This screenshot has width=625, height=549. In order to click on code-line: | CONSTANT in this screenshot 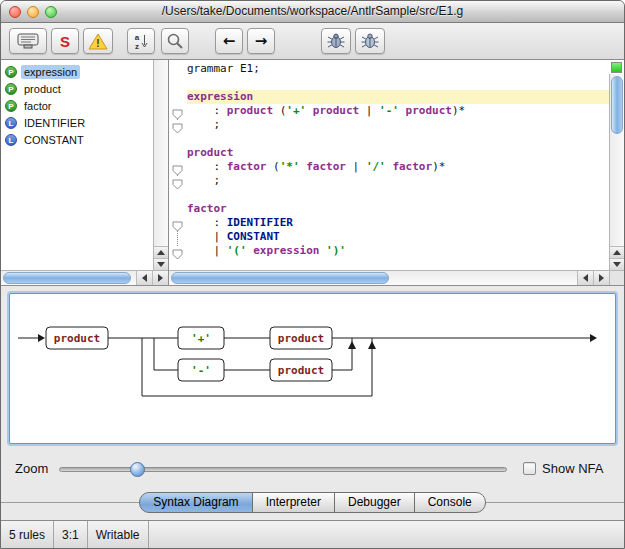, I will do `click(398, 237)`.